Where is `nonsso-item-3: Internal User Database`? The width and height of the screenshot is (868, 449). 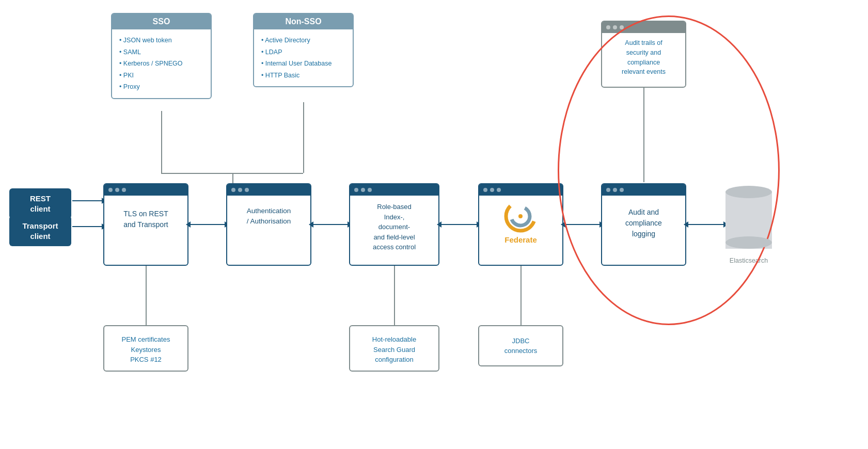
nonsso-item-3: Internal User Database is located at coordinates (304, 64).